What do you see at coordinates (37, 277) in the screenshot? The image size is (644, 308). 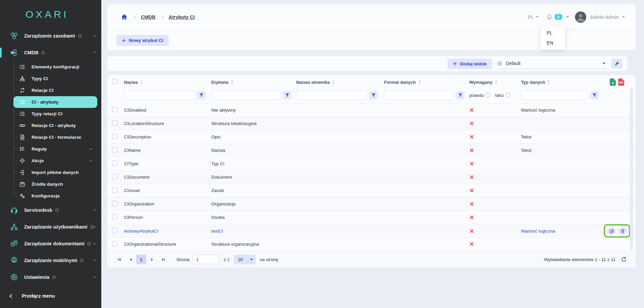 I see `sidebar-item-label: Ustawienia` at bounding box center [37, 277].